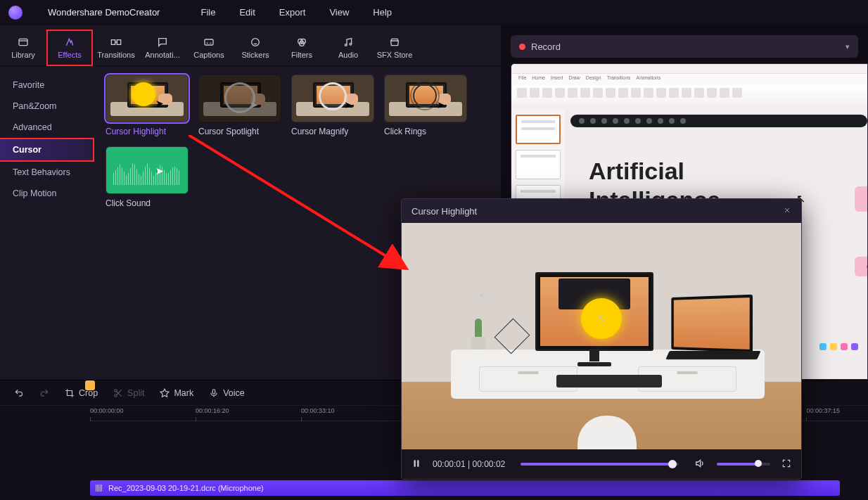 This screenshot has height=500, width=868. What do you see at coordinates (147, 132) in the screenshot?
I see `effect-label: Cursor Highlight` at bounding box center [147, 132].